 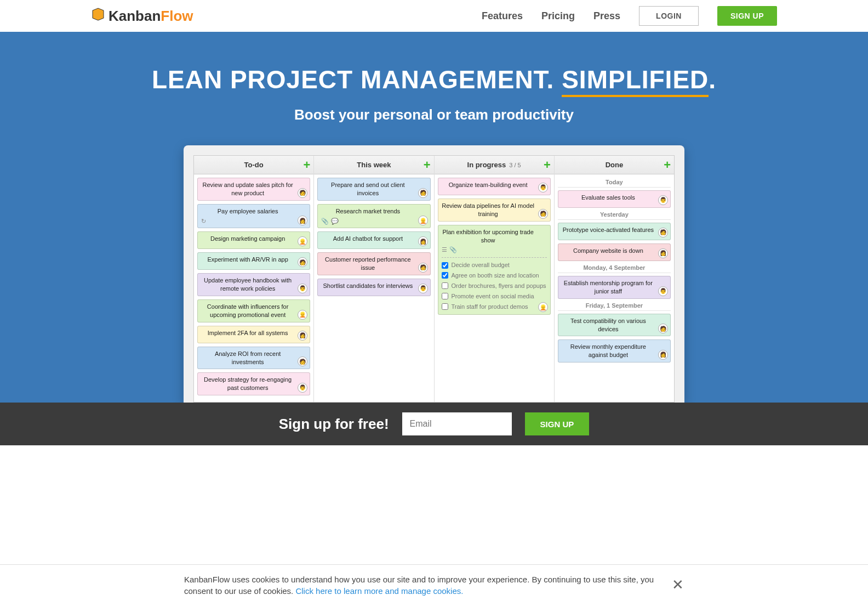 I want to click on card-title: Prototype voice-activated features, so click(x=614, y=230).